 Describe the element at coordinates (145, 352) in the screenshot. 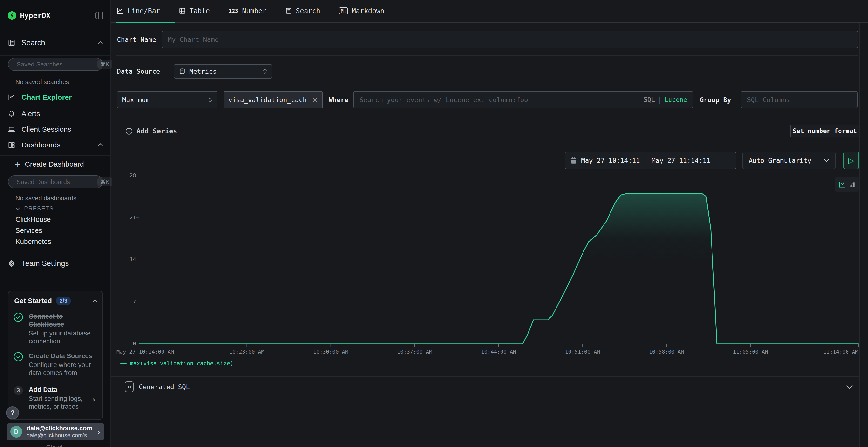

I see `x-axis-tick: May 27 10:14:00 AM` at that location.